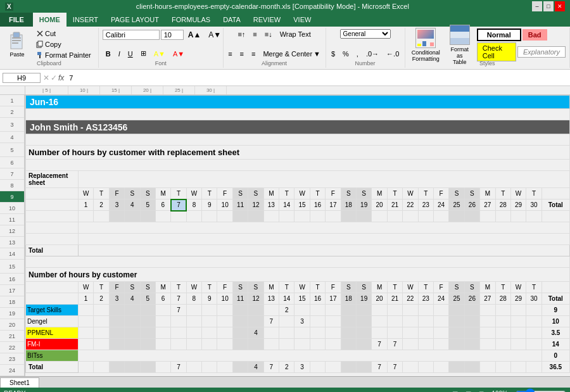  I want to click on r8-o: T, so click(287, 194).